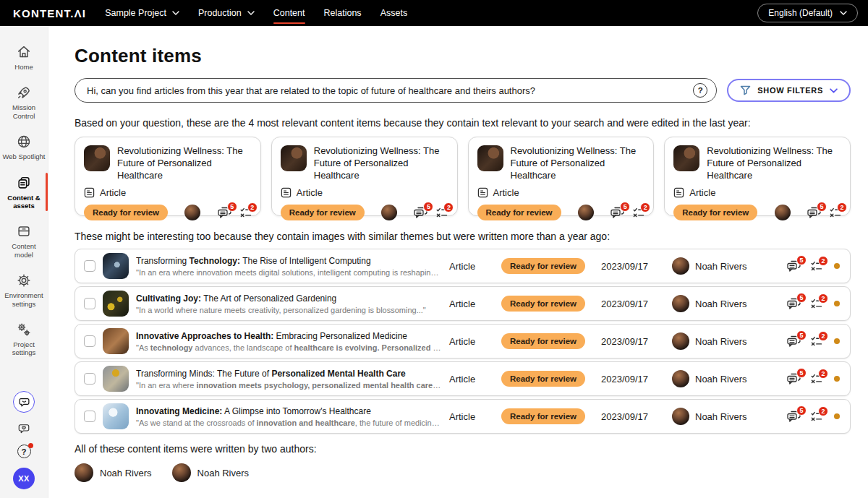 The image size is (868, 498). What do you see at coordinates (24, 429) in the screenshot?
I see `feedback-heart-button` at bounding box center [24, 429].